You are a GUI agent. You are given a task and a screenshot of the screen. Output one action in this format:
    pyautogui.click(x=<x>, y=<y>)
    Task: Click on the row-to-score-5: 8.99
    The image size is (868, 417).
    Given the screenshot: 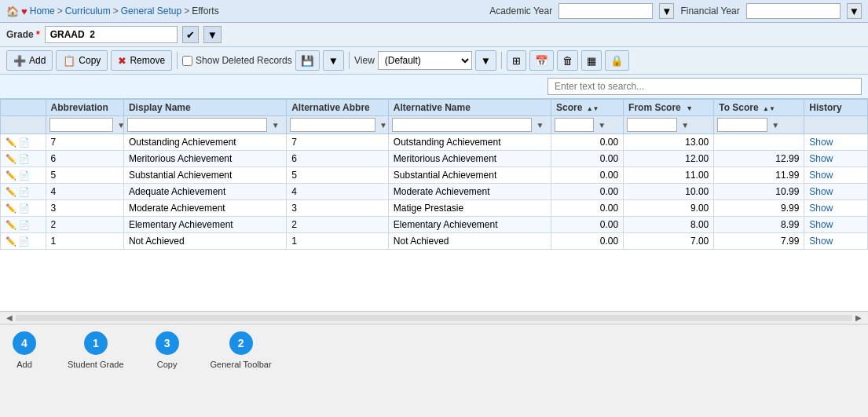 What is the action you would take?
    pyautogui.click(x=759, y=225)
    